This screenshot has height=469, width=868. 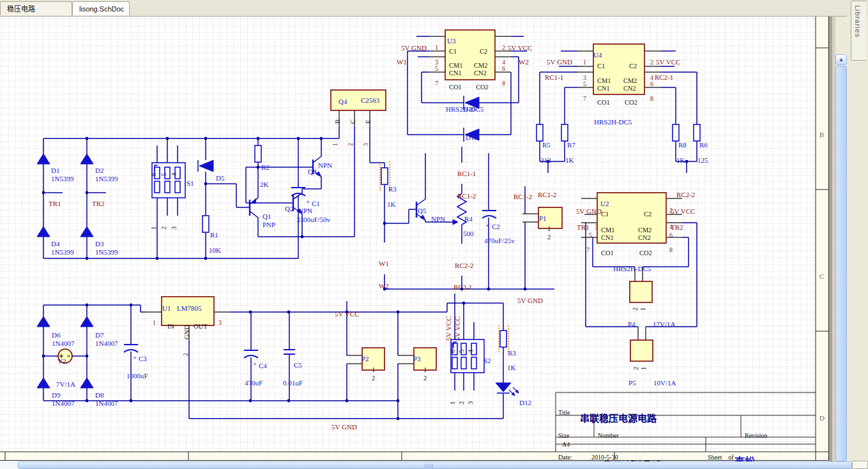 What do you see at coordinates (135, 357) in the screenshot?
I see `c3-plus: +` at bounding box center [135, 357].